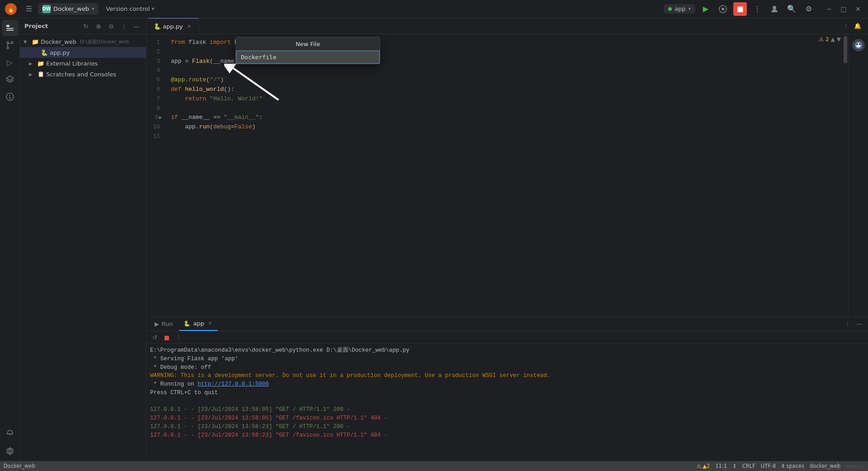 This screenshot has height=471, width=868. Describe the element at coordinates (507, 393) in the screenshot. I see `term-line-6: Press CTRL+C to quit` at that location.